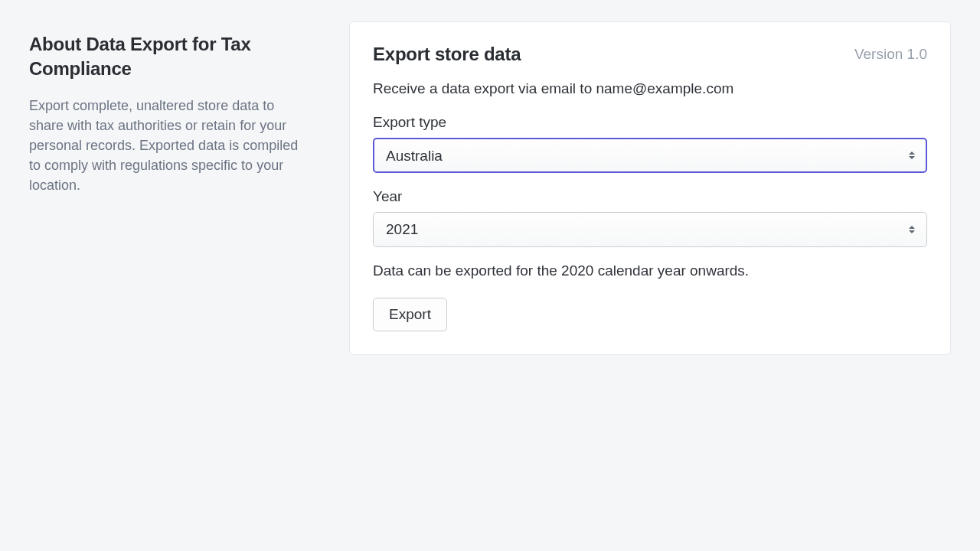 This screenshot has height=551, width=980. What do you see at coordinates (650, 217) in the screenshot?
I see `year-group: Year 2021` at bounding box center [650, 217].